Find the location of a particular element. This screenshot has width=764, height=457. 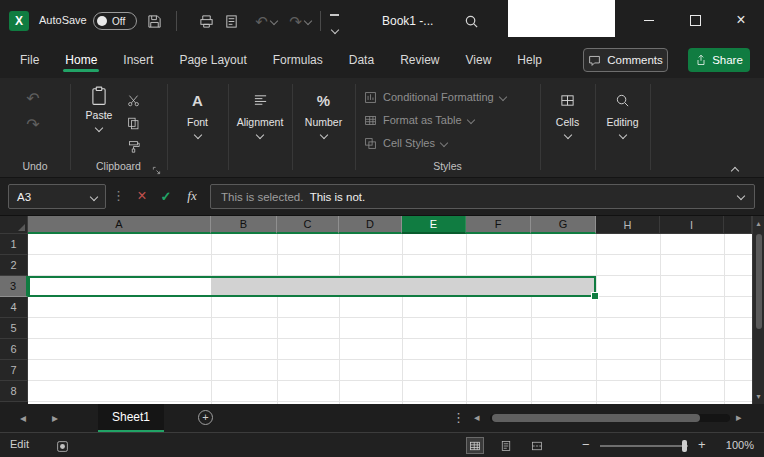

percent-icon: % is located at coordinates (324, 100).